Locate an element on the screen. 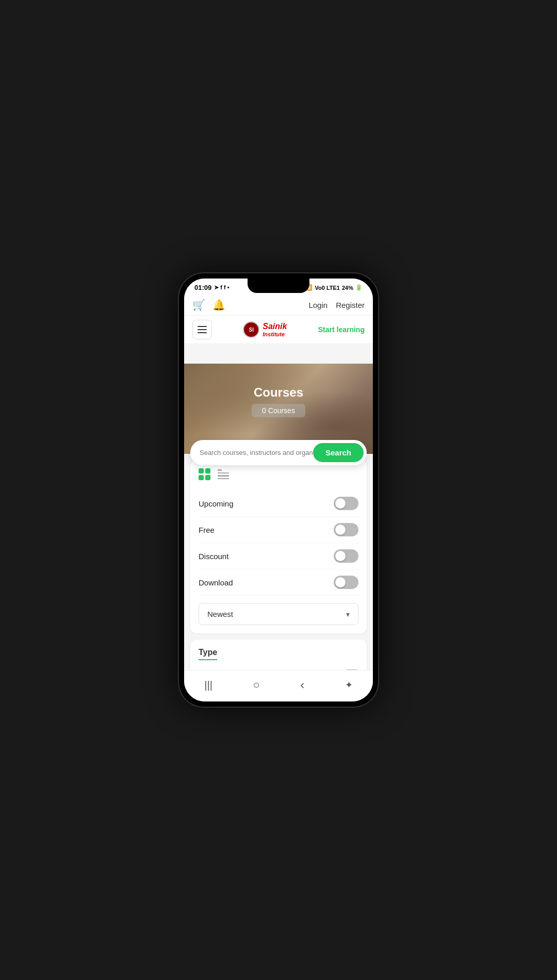 The width and height of the screenshot is (557, 980). signal-text: Vo0 LTE1 is located at coordinates (327, 288).